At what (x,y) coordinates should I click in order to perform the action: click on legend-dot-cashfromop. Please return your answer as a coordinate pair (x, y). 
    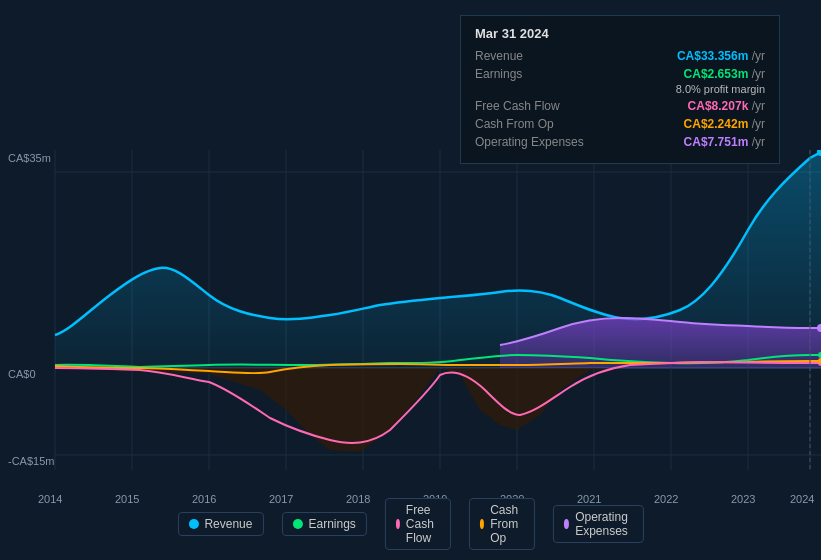
    Looking at the image, I should click on (482, 524).